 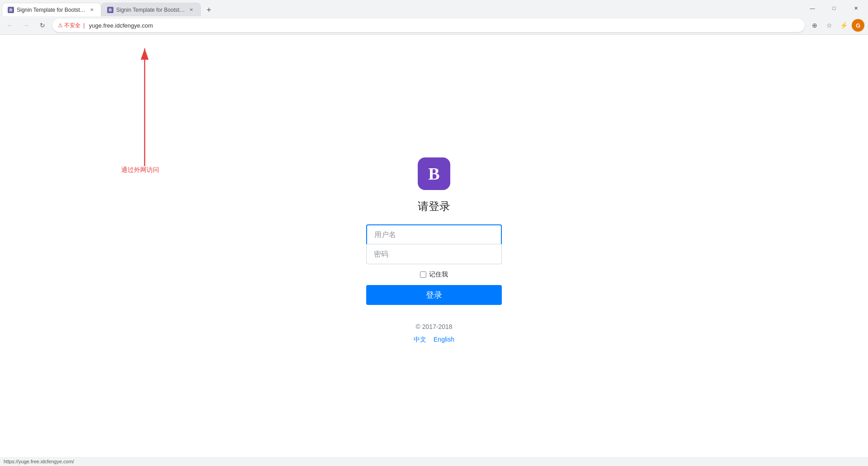 What do you see at coordinates (836, 25) in the screenshot?
I see `toolbar-icons: ⊕ ☆ ⚡ G` at bounding box center [836, 25].